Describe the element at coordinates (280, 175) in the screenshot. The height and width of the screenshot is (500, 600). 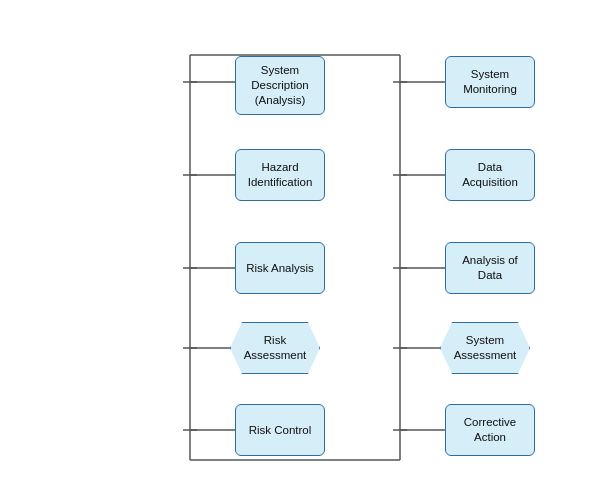
I see `node-hazard-identification: Hazard Identification` at that location.